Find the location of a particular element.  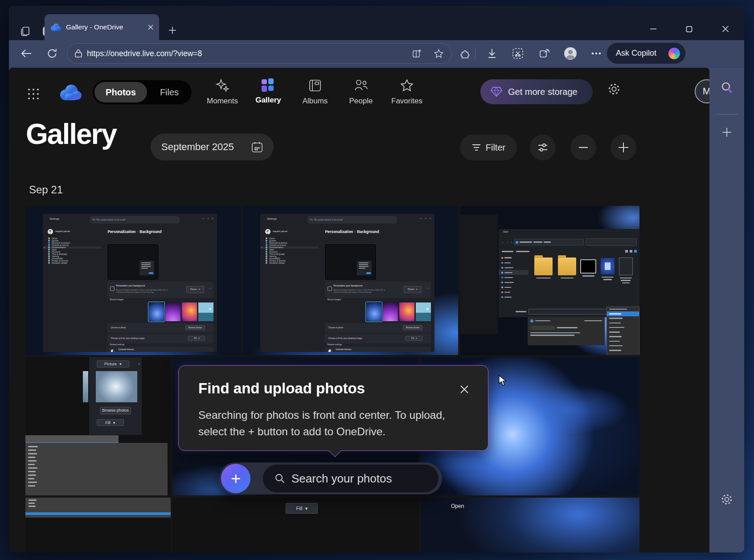

callout-title: Find and upload photos is located at coordinates (282, 388).